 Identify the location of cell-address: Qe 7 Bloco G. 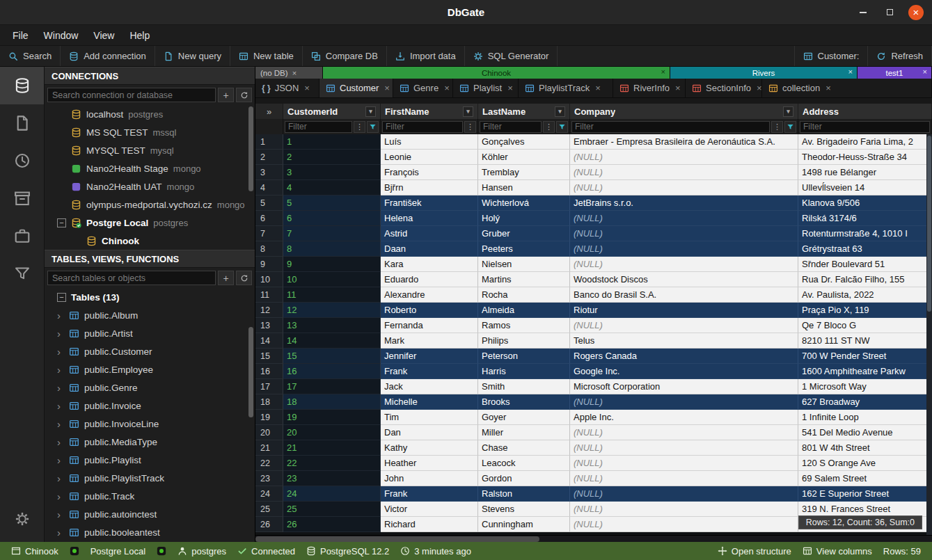
(865, 326).